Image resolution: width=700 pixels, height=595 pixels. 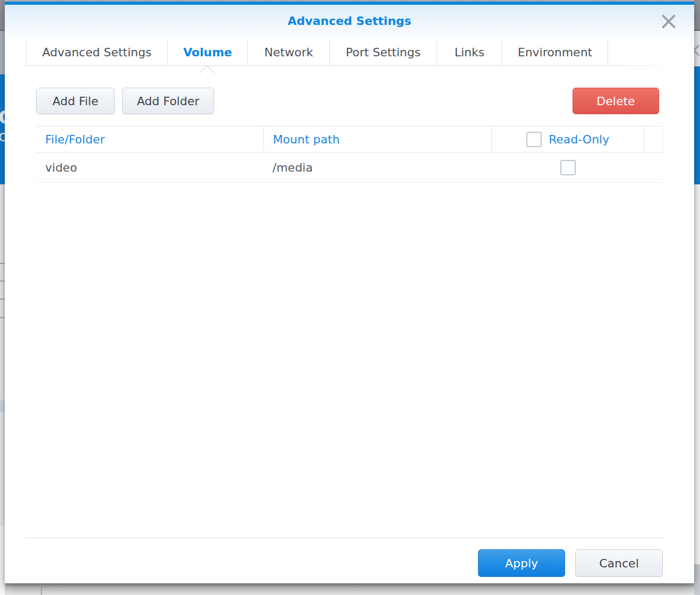 I want to click on background-left-strip: C c, so click(x=2, y=298).